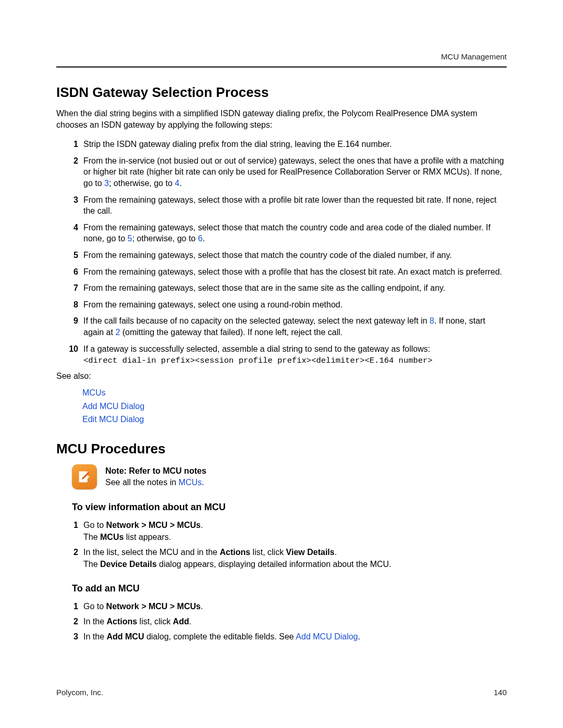  What do you see at coordinates (282, 93) in the screenshot?
I see `isdn-title: ISDN Gateway Selection Process` at bounding box center [282, 93].